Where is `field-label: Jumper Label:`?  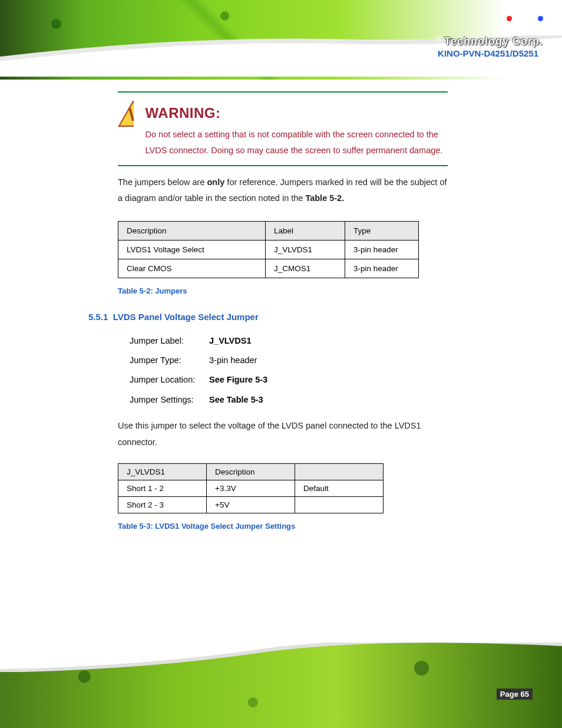 field-label: Jumper Label: is located at coordinates (170, 341).